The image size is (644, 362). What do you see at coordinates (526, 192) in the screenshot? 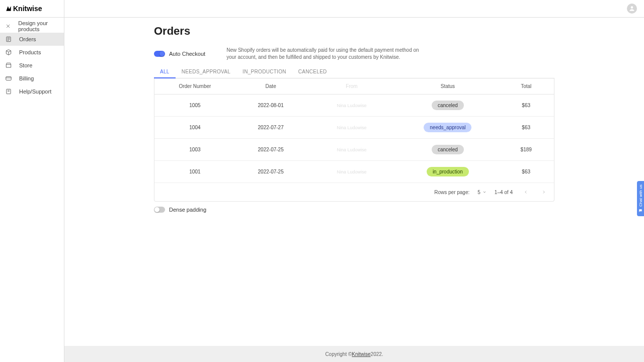
I see `prev-page-button` at bounding box center [526, 192].